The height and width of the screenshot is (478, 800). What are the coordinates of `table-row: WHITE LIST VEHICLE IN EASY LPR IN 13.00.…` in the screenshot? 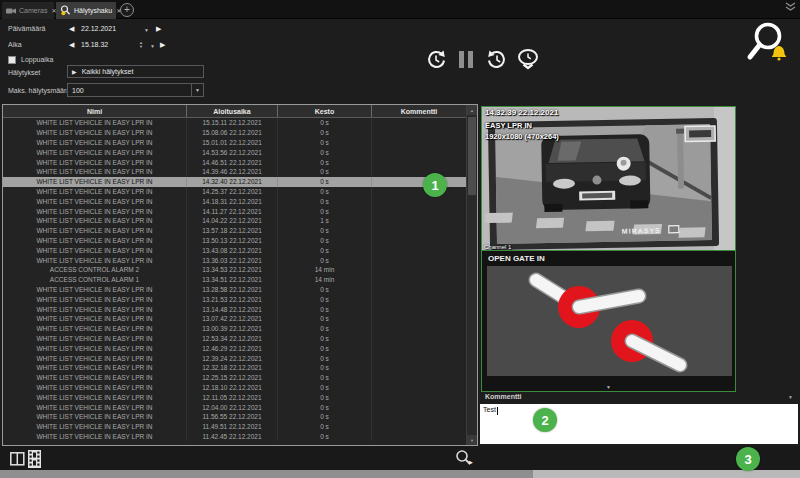 It's located at (234, 329).